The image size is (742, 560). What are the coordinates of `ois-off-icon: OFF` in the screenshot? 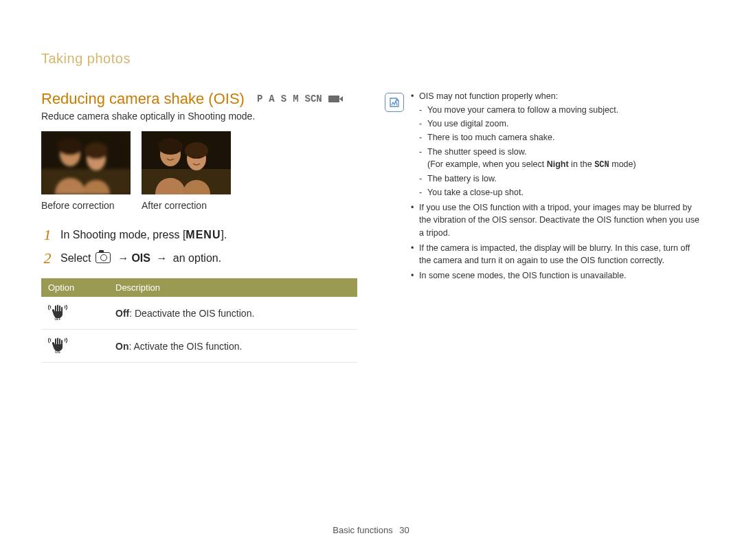 It's located at (58, 312).